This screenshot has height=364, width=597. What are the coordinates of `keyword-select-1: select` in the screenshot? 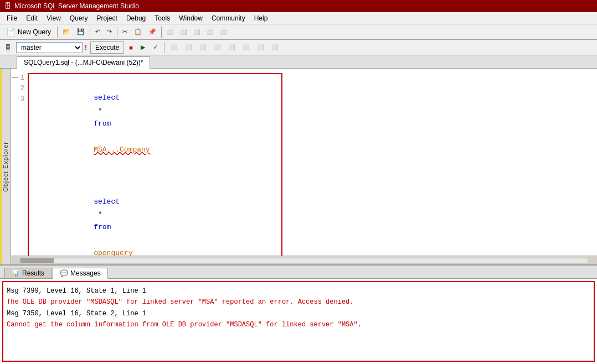 It's located at (106, 97).